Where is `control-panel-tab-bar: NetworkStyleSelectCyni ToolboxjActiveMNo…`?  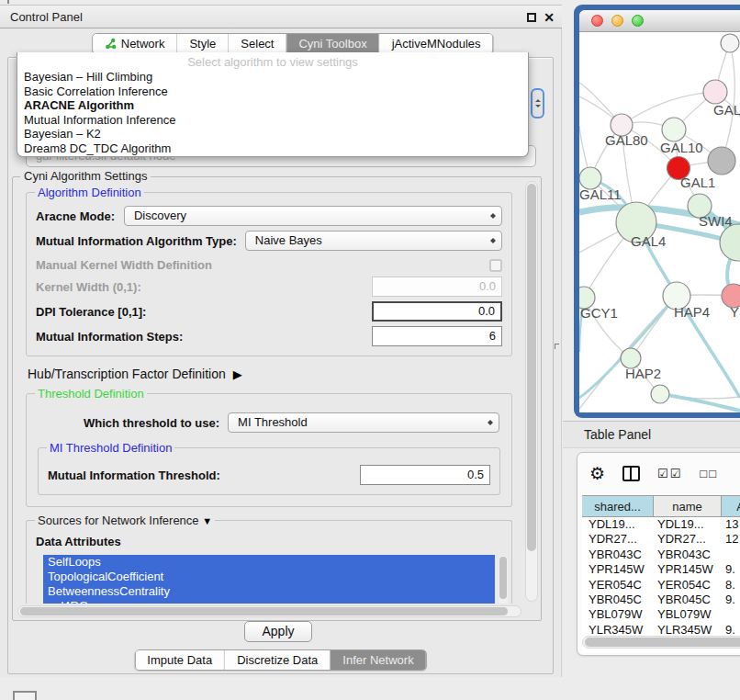
control-panel-tab-bar: NetworkStyleSelectCyni ToolboxjActiveMNo… is located at coordinates (293, 44).